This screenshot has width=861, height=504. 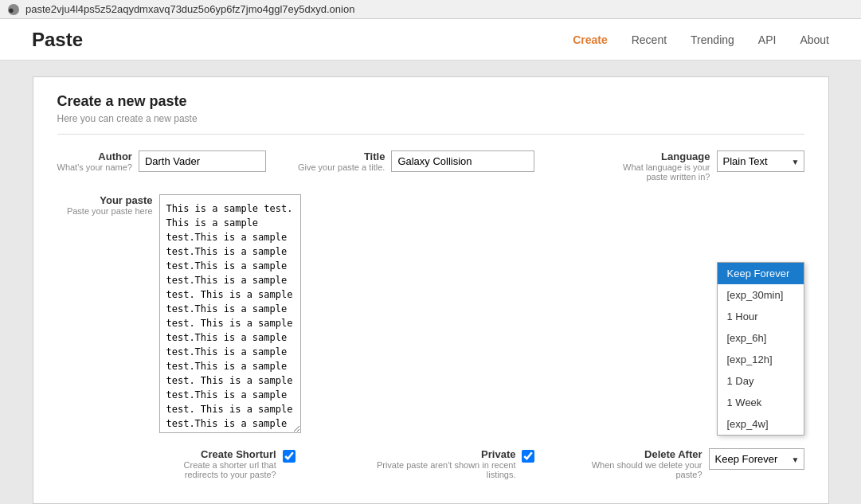 I want to click on expiry-option-keep-forever: Keep Forever, so click(x=761, y=274).